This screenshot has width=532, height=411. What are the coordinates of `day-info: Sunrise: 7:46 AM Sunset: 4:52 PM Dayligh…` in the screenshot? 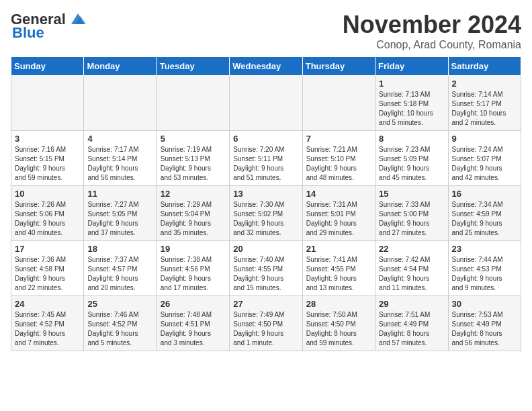 It's located at (120, 329).